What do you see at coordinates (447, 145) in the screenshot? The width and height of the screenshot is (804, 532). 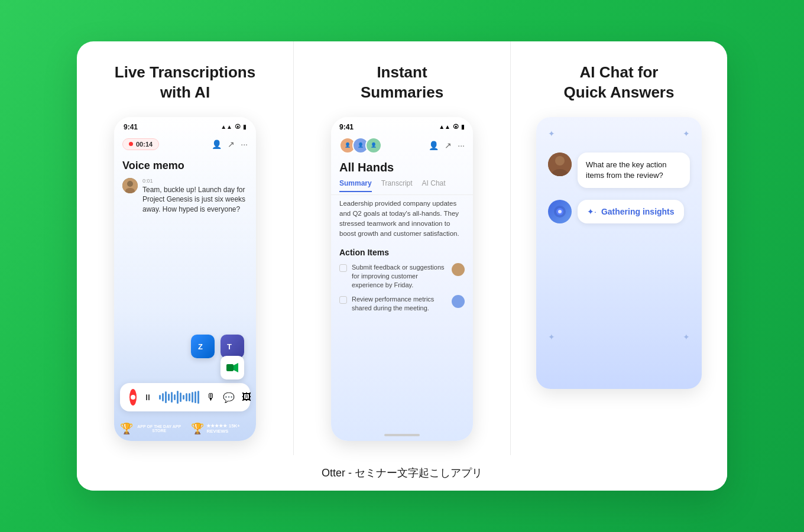 I see `toolbar-icons-2: 👤 ↗ ···` at bounding box center [447, 145].